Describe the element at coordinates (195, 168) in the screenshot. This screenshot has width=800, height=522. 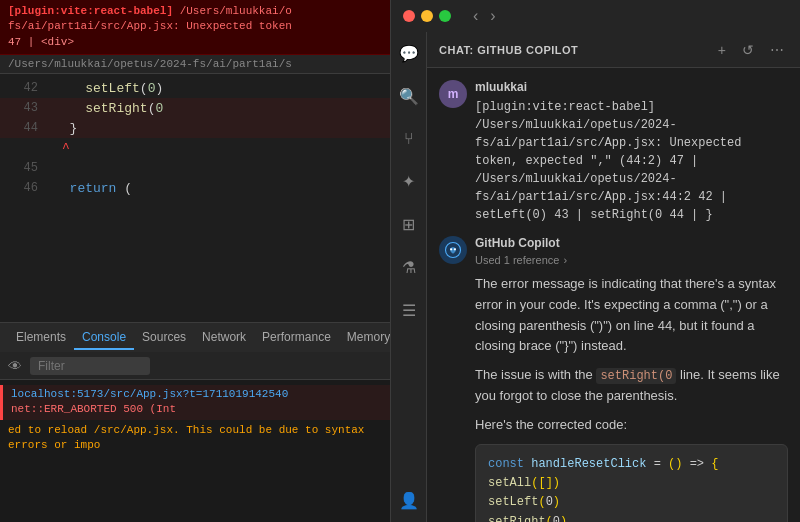
I see `code-line-45: 45` at that location.